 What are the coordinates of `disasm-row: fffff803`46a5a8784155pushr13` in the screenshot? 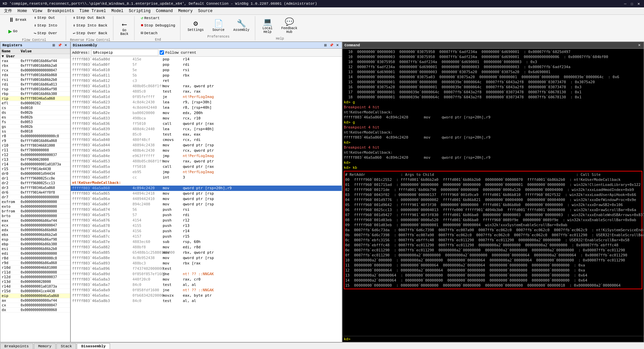 It's located at (206, 226).